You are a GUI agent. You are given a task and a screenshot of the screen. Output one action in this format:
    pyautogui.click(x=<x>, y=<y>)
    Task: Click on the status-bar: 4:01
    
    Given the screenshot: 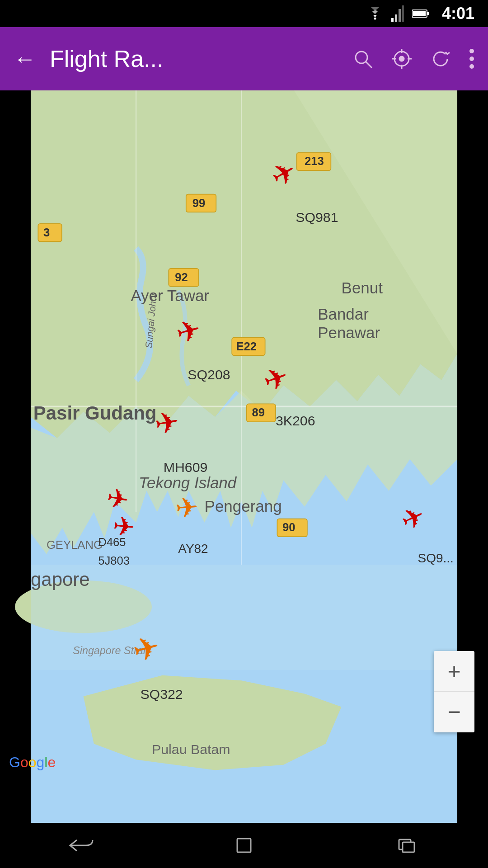 What is the action you would take?
    pyautogui.click(x=244, y=14)
    